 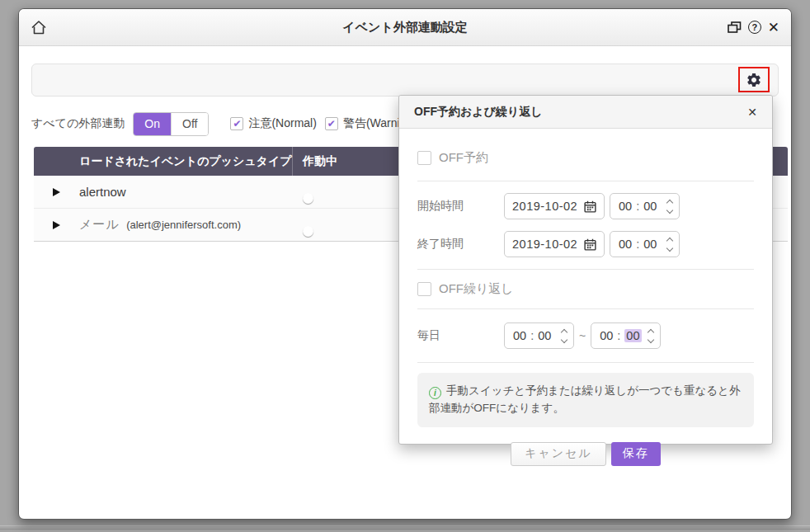 I want to click on daily-to-minute-selected: 00, so click(x=633, y=336).